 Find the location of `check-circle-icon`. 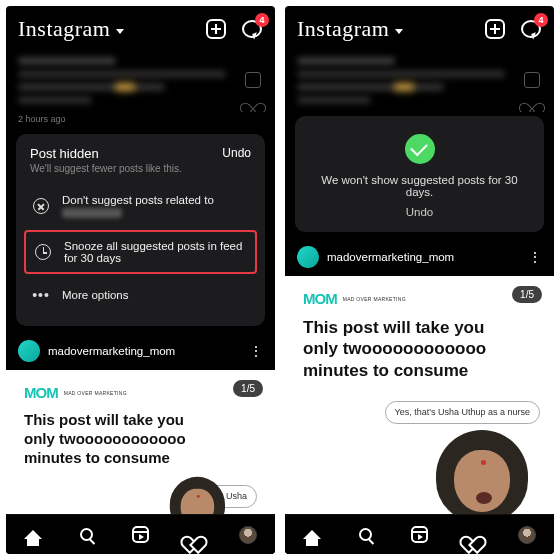

check-circle-icon is located at coordinates (420, 149).